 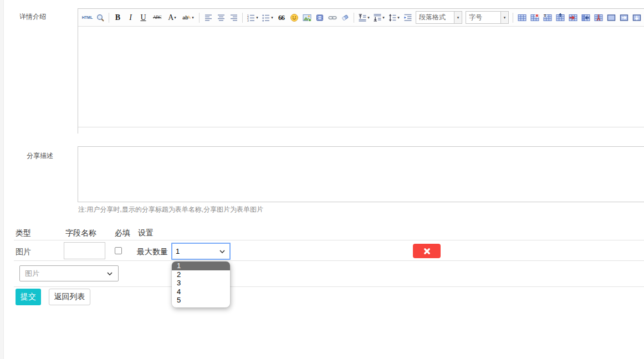 What do you see at coordinates (294, 18) in the screenshot?
I see `emoticon-icon` at bounding box center [294, 18].